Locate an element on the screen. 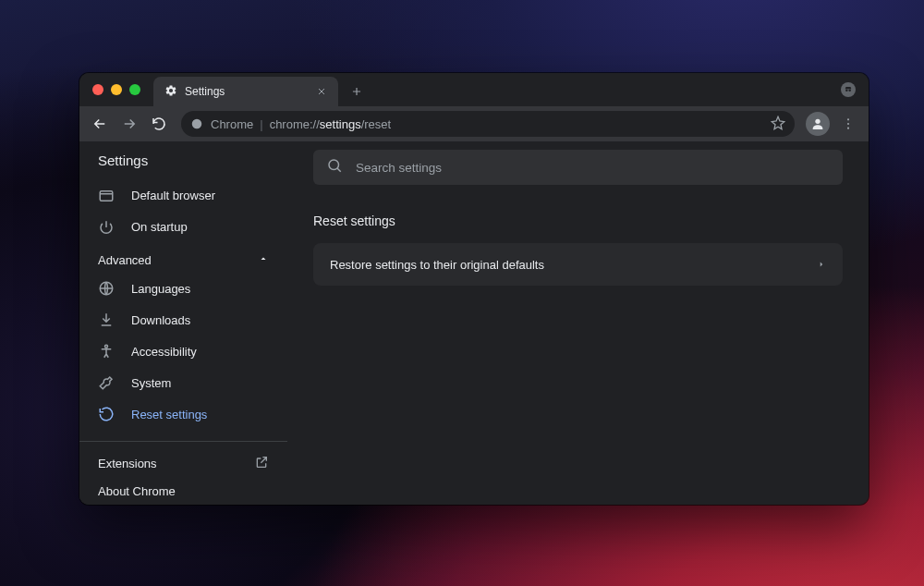  sidebar-top-section: Default browser On startup is located at coordinates (183, 214).